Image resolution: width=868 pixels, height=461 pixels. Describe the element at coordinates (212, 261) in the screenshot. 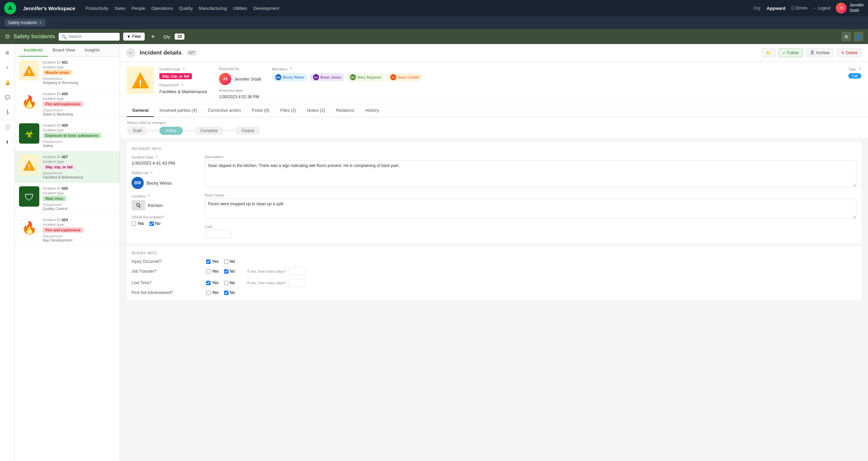

I see `injury-occurred-yes-option: Yes` at that location.